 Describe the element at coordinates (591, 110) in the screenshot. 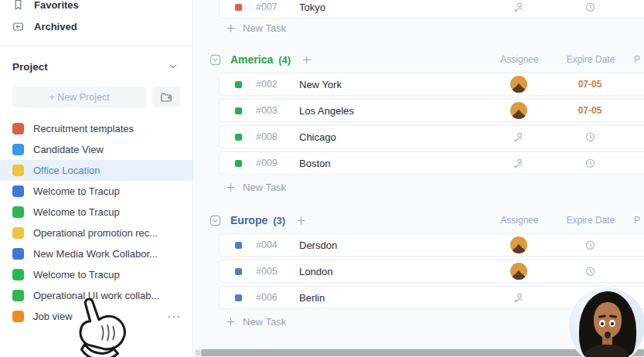

I see `expire-date: 07-05` at that location.